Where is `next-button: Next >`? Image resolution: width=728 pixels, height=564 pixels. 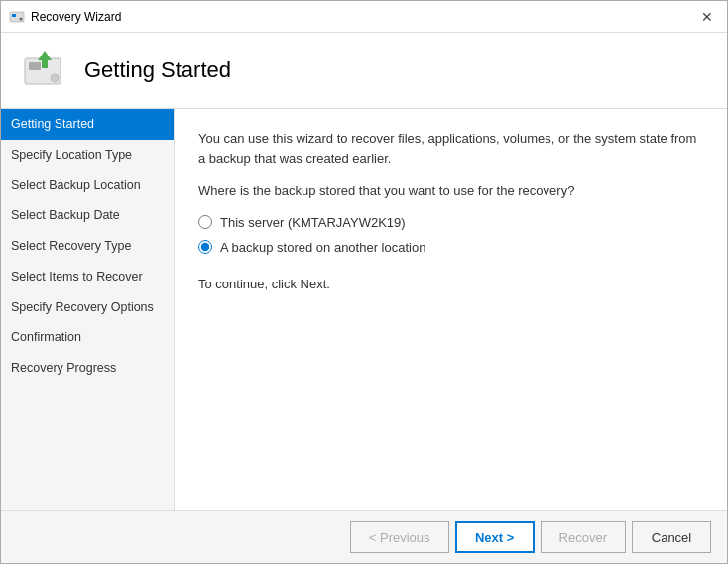
next-button: Next > is located at coordinates (495, 537).